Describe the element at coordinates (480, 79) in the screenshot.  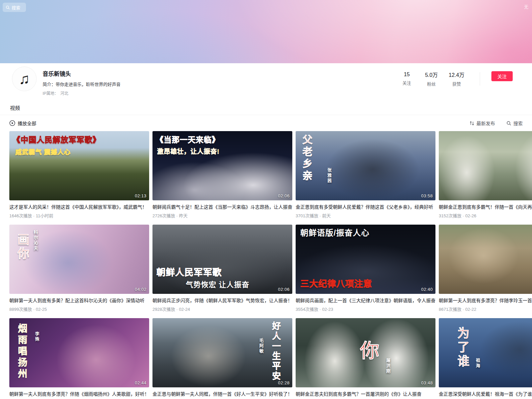
I see `stats-divider` at that location.